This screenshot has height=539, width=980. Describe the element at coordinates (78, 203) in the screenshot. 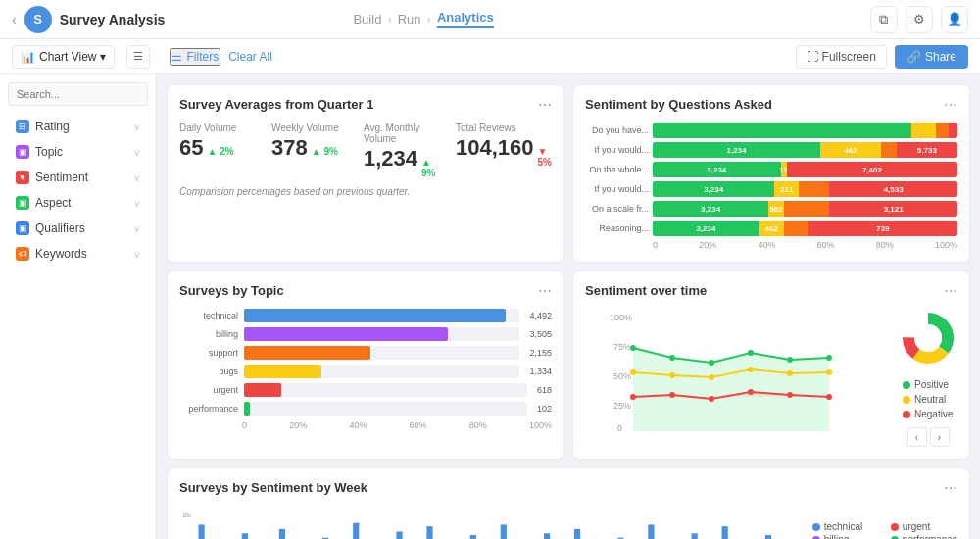

I see `sidebar-item-aspect: ▣ Aspect ∨` at that location.